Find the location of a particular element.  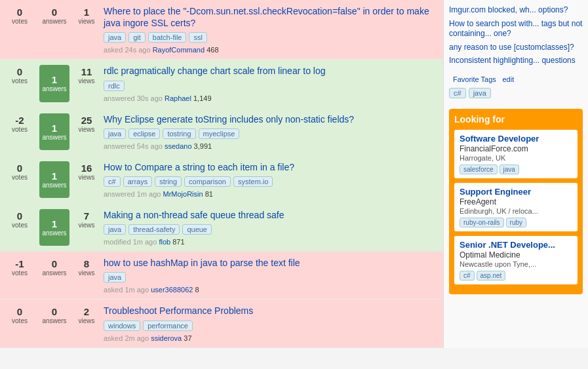

tag: windows is located at coordinates (122, 326).